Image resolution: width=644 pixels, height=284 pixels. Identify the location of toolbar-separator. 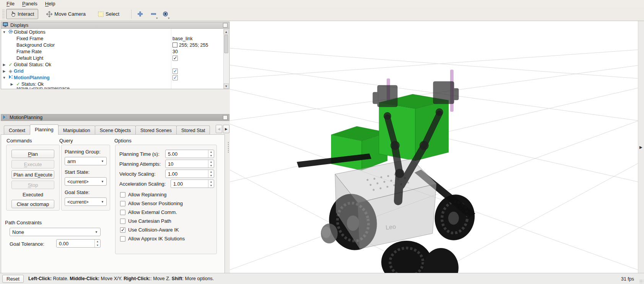
(132, 14).